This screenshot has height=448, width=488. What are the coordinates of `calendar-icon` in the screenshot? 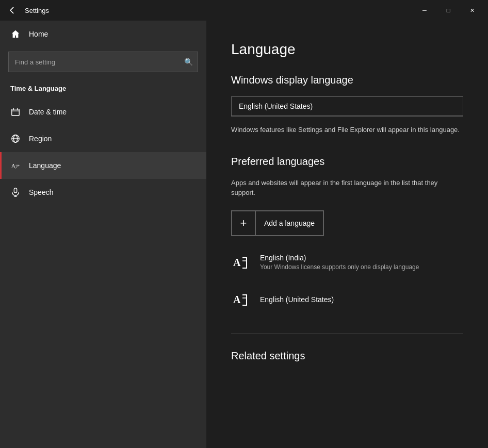 It's located at (15, 112).